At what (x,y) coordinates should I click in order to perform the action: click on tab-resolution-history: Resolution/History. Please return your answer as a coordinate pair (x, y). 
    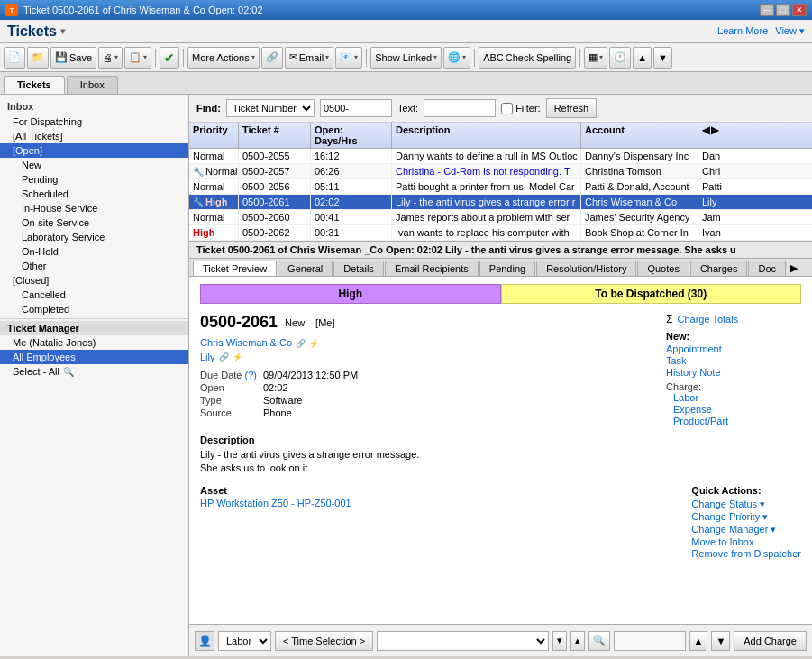
    Looking at the image, I should click on (586, 269).